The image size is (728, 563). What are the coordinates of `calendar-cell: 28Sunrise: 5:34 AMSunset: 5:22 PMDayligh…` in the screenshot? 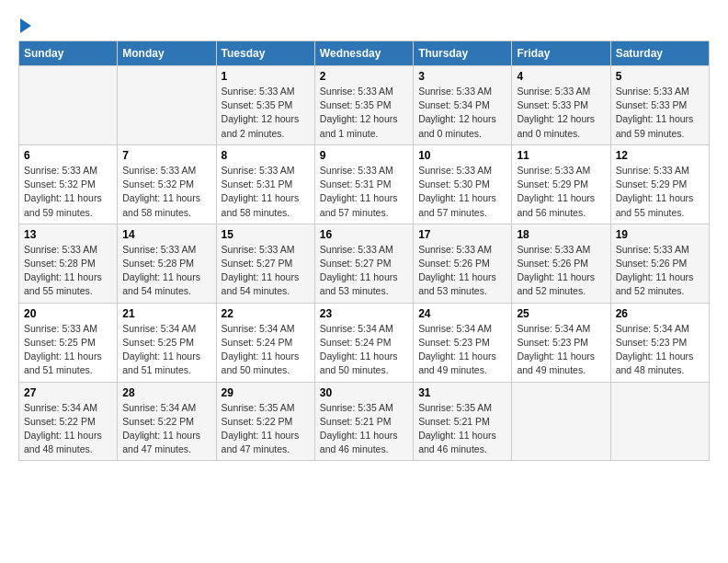 It's located at (167, 421).